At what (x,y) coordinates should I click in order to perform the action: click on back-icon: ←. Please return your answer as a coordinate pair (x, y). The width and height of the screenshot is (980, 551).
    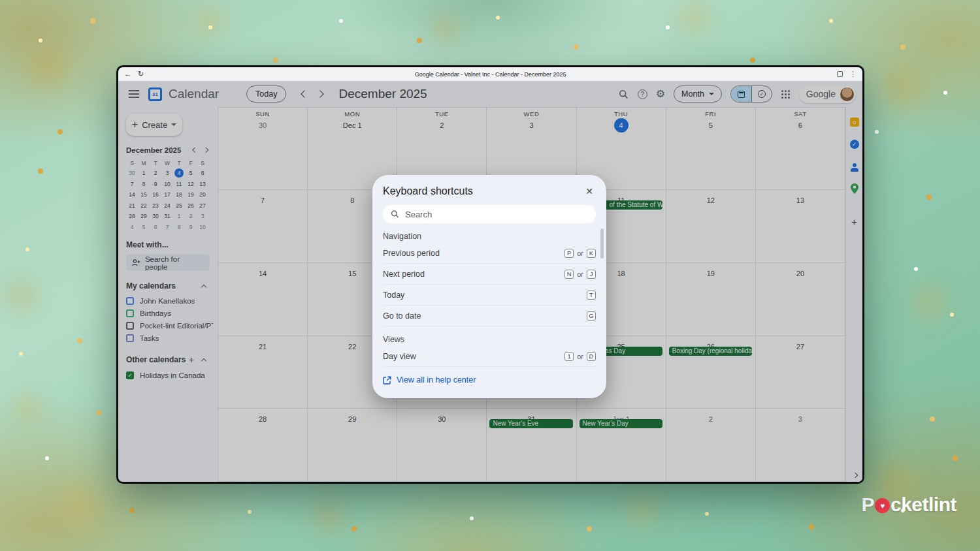
    Looking at the image, I should click on (128, 74).